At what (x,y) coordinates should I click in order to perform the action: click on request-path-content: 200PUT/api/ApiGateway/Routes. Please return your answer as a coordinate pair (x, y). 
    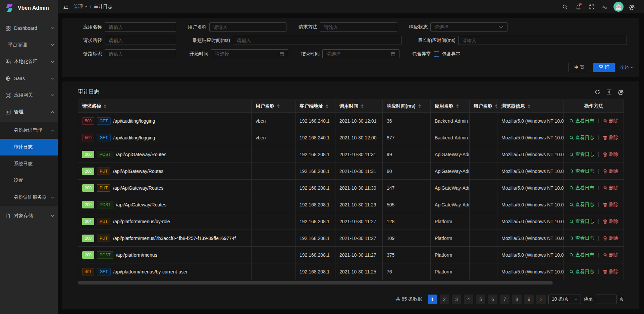
    Looking at the image, I should click on (165, 171).